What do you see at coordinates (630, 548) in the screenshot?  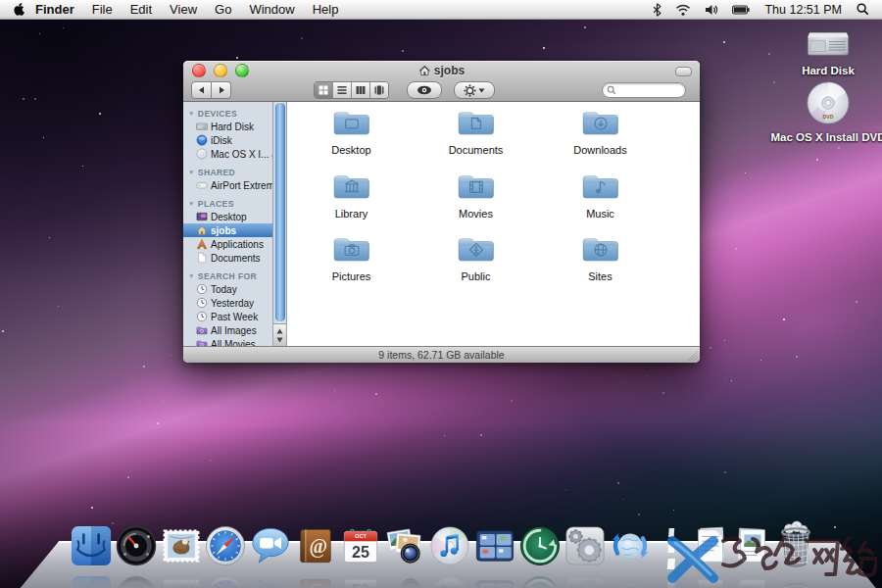 I see `dock-software-update` at bounding box center [630, 548].